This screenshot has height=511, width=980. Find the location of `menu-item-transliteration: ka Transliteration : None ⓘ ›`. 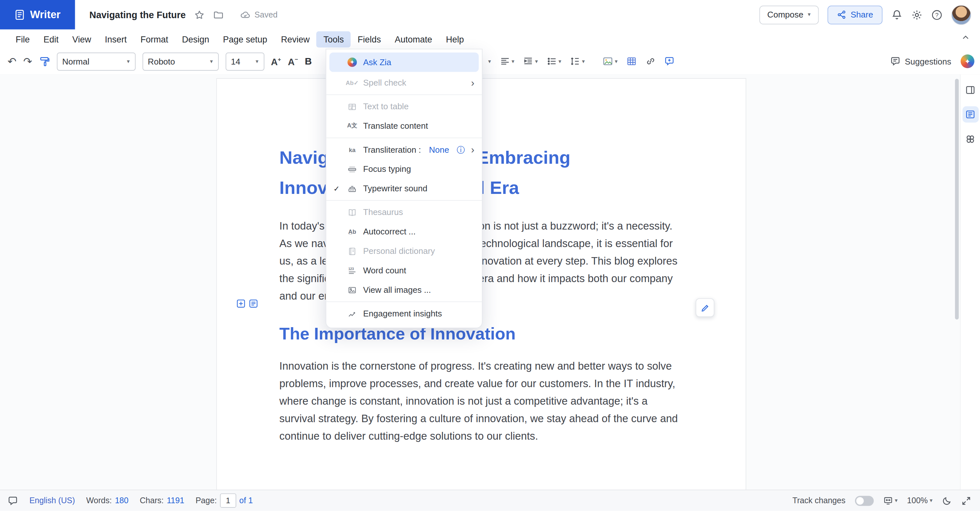

menu-item-transliteration: ka Transliteration : None ⓘ › is located at coordinates (404, 150).